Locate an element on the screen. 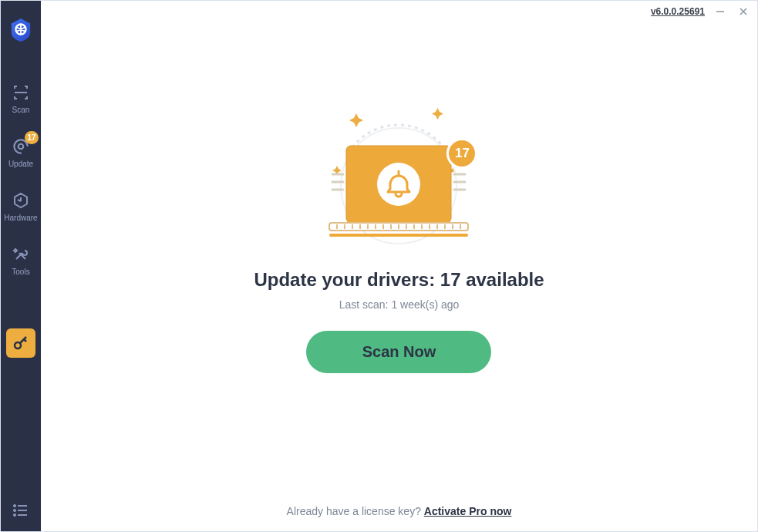 This screenshot has height=532, width=758. menu-button is located at coordinates (21, 510).